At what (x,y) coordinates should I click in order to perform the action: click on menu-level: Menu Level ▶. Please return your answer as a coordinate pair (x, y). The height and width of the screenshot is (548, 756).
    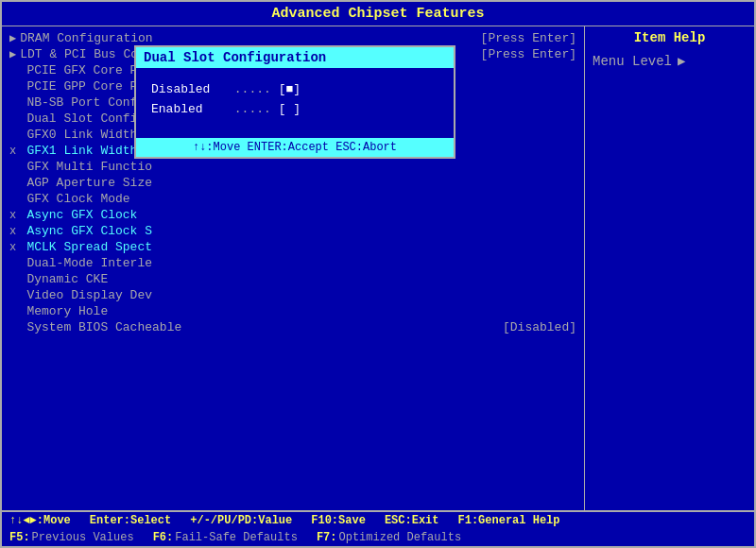
    Looking at the image, I should click on (669, 60).